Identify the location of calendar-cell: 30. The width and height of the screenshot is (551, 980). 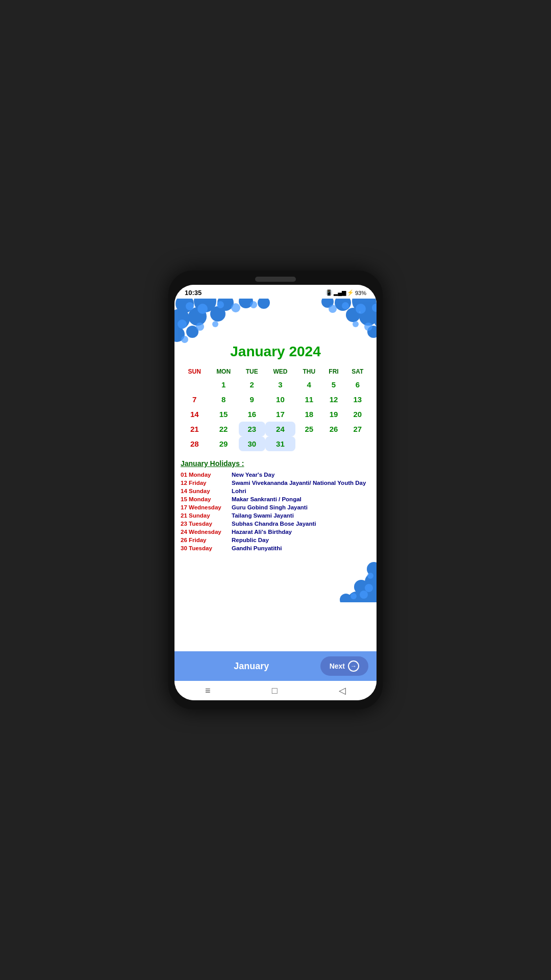
(252, 444).